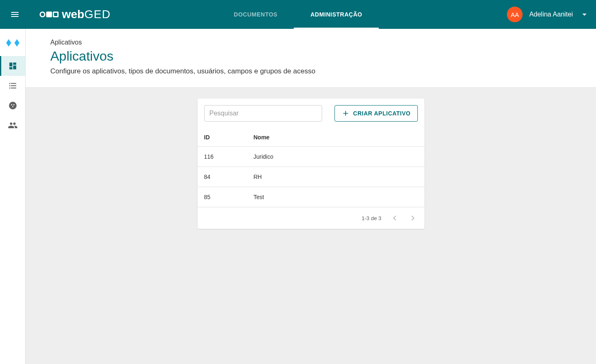 This screenshot has width=596, height=364. I want to click on table-row: 84 RH, so click(311, 177).